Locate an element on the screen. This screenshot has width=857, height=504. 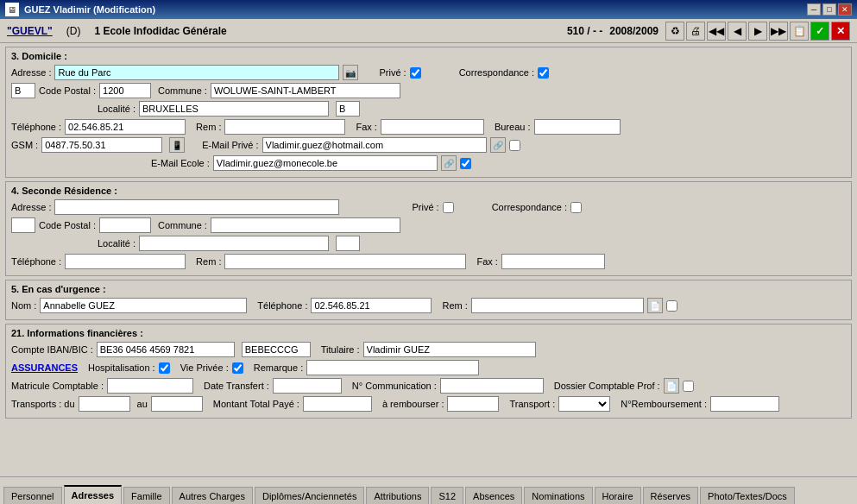
domicile-emailprive-input is located at coordinates (375, 145).